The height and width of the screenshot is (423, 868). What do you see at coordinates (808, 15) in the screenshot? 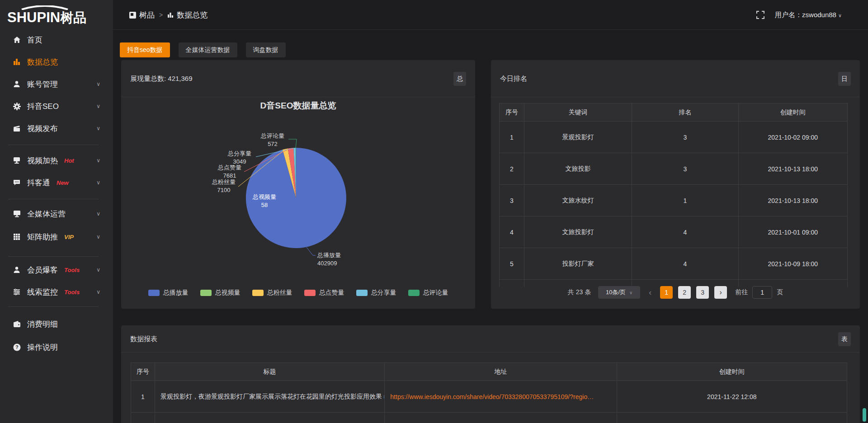
I see `user-menu: 用户名：zswodun88∨` at bounding box center [808, 15].